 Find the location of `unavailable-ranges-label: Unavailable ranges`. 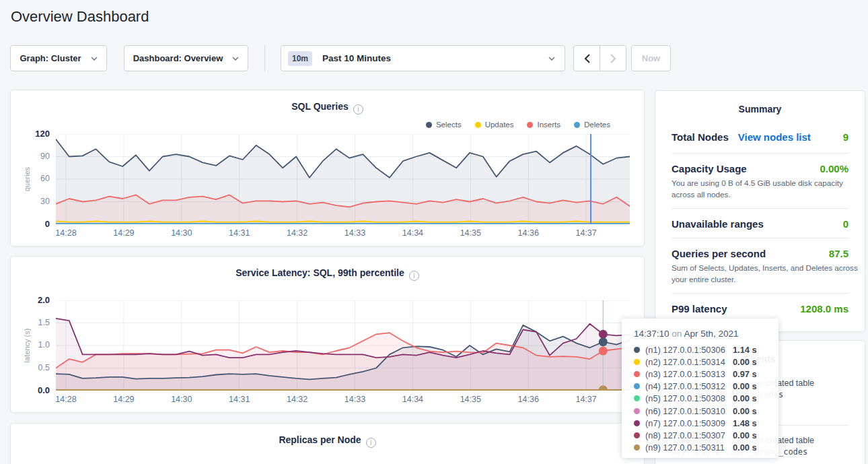

unavailable-ranges-label: Unavailable ranges is located at coordinates (717, 224).